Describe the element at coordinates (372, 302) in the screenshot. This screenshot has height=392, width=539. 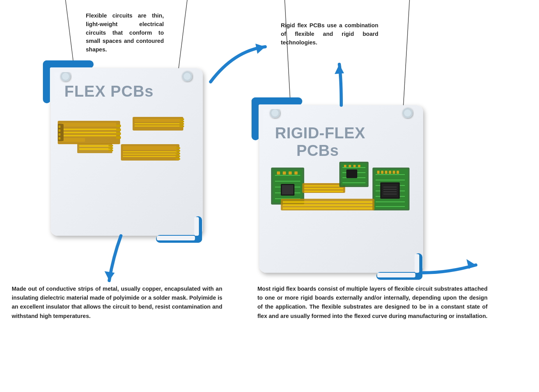
I see `rigid-flex-pcb-bottom-description: Most rigid flex boards consist of multip…` at that location.